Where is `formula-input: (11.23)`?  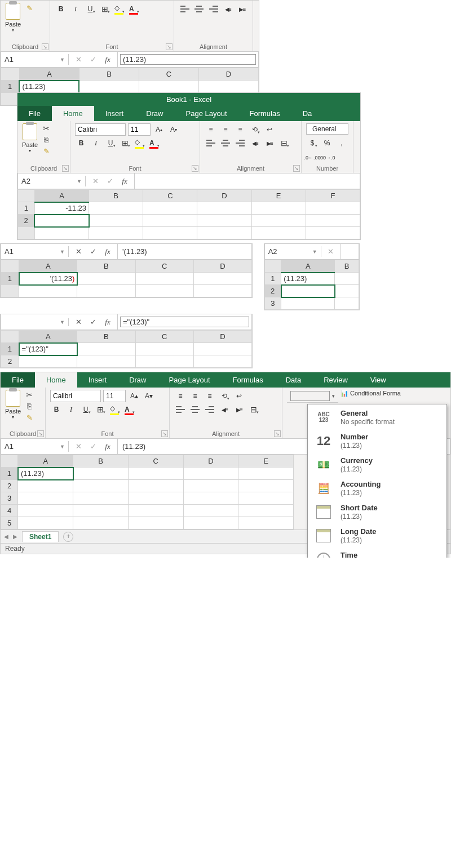 formula-input: (11.23) is located at coordinates (188, 60).